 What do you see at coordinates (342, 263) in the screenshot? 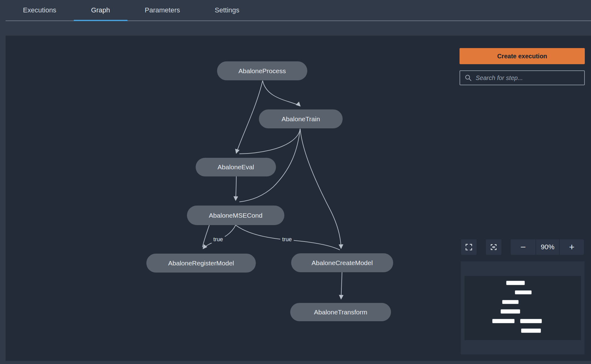
I see `graph-node-create: AbaloneCreateModel` at bounding box center [342, 263].